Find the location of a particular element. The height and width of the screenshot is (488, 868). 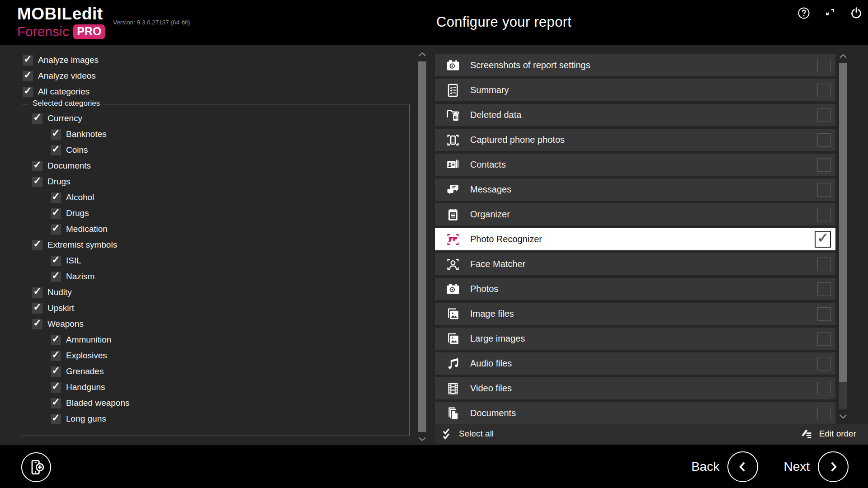

category-item: ✓ Explosives is located at coordinates (216, 356).